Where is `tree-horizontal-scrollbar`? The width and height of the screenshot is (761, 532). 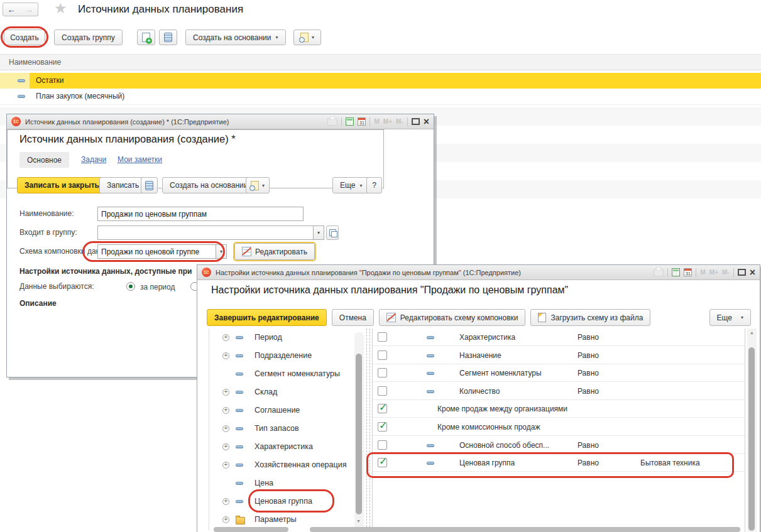
tree-horizontal-scrollbar is located at coordinates (251, 529).